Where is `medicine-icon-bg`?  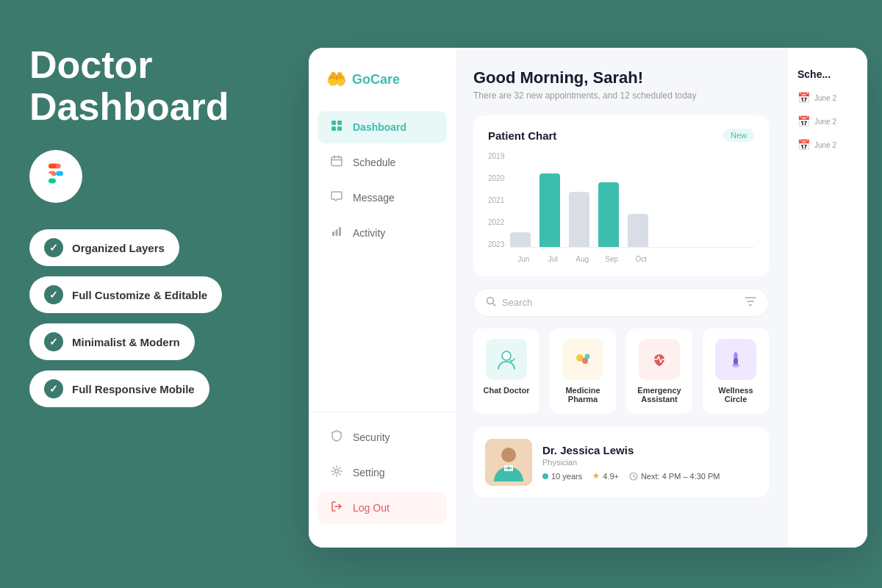
medicine-icon-bg is located at coordinates (583, 359).